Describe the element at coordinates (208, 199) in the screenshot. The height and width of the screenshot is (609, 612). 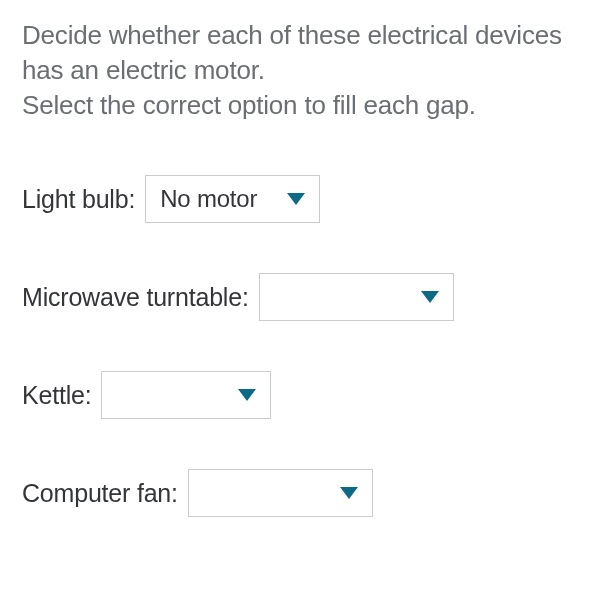
I see `dropdown-value: No motor` at that location.